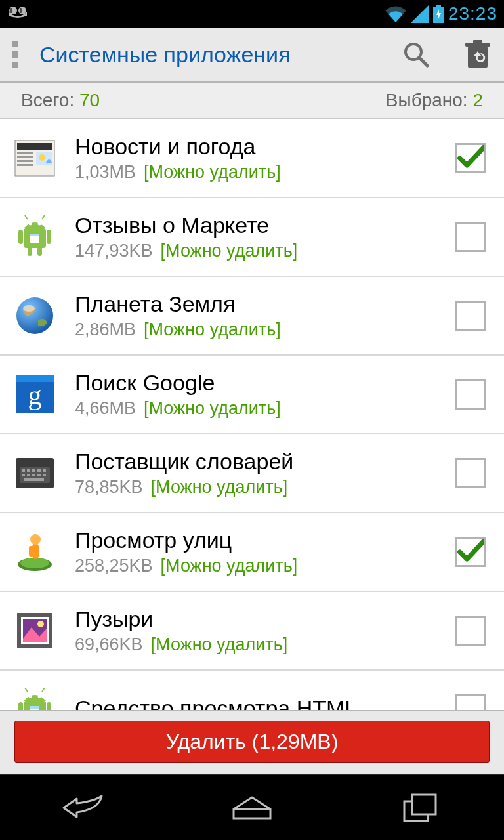 This screenshot has height=840, width=504. Describe the element at coordinates (84, 808) in the screenshot. I see `back-button` at that location.